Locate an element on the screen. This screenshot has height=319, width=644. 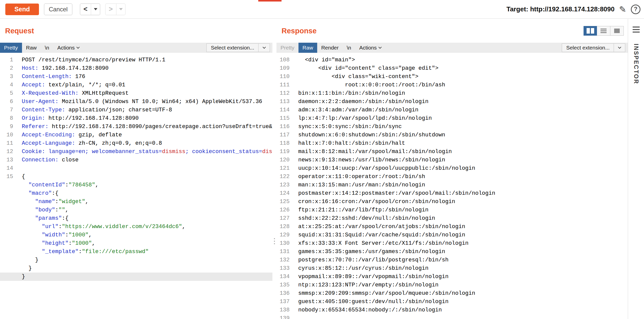
code-line: "height":"1000", is located at coordinates (136, 243).